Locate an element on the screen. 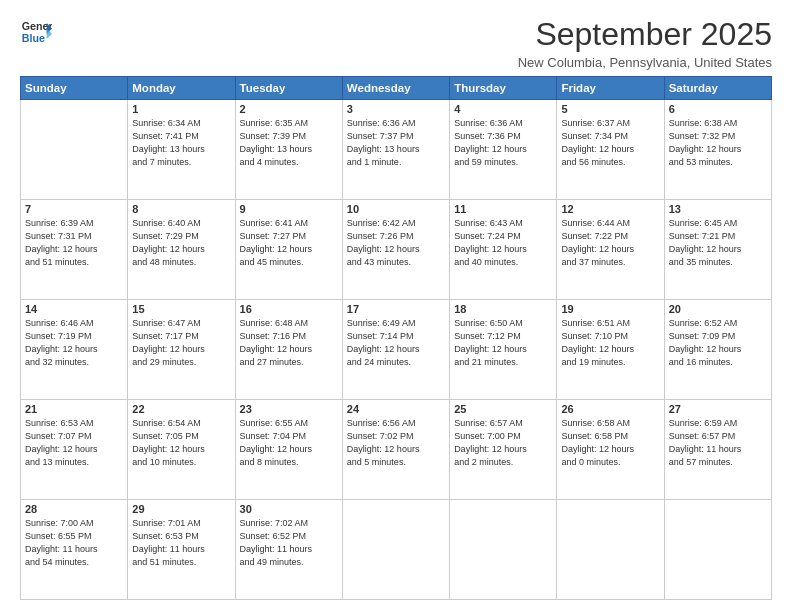  day-number: 12 is located at coordinates (610, 209).